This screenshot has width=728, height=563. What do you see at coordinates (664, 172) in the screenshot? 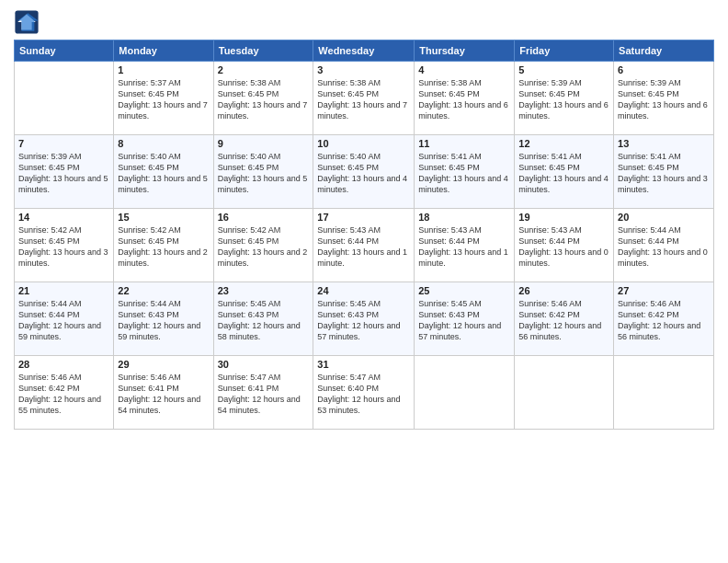
I see `calendar-cell: 13Sunrise: 5:41 AMSunset: 6:45 PMDayligh…` at bounding box center [664, 172].